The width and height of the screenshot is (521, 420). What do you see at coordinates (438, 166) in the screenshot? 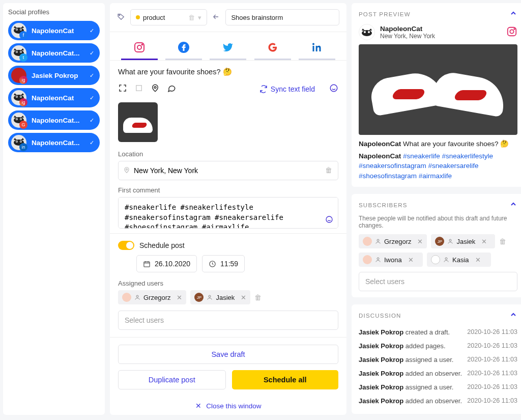
I see `preview-hashtags: NapoleonCat #sneakerlife #sneakerlifesty…` at bounding box center [438, 166].